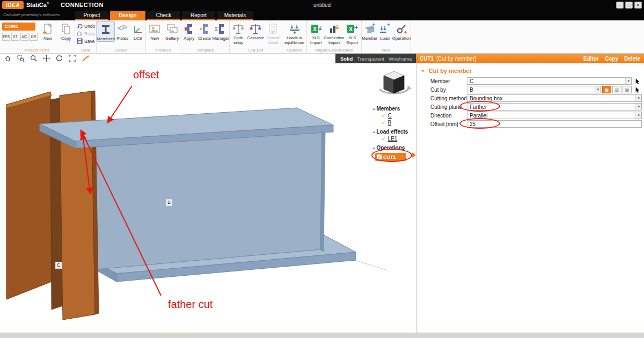  Describe the element at coordinates (255, 50) in the screenshot. I see `group-title-cbfem: CBFEM` at that location.